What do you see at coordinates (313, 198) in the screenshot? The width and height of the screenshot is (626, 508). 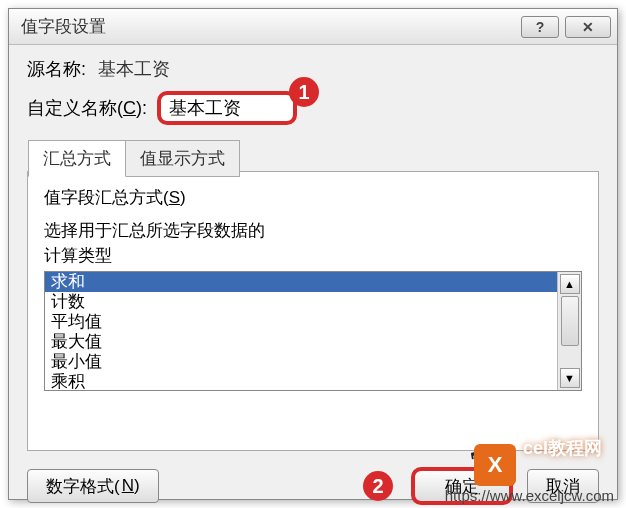 I see `summary-heading: 值字段汇总方式(S)` at bounding box center [313, 198].